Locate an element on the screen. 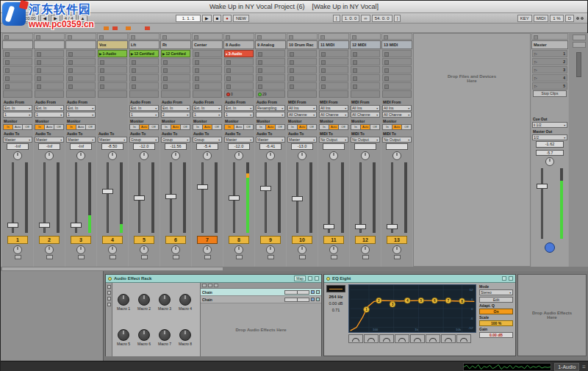 This screenshot has height=371, width=588. input-channel-select: 2 is located at coordinates (176, 115).